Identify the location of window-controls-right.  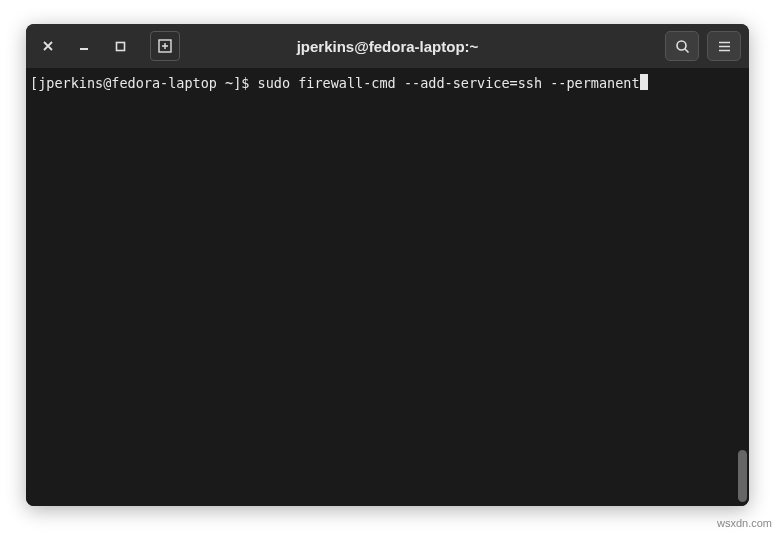
(703, 46).